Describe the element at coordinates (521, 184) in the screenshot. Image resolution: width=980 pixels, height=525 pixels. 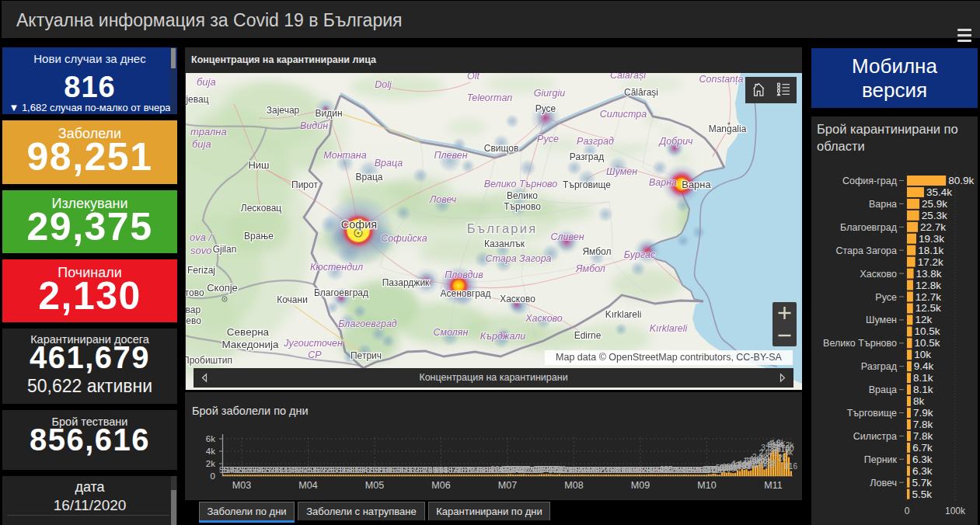
I see `svg-text: Велико Търново` at that location.